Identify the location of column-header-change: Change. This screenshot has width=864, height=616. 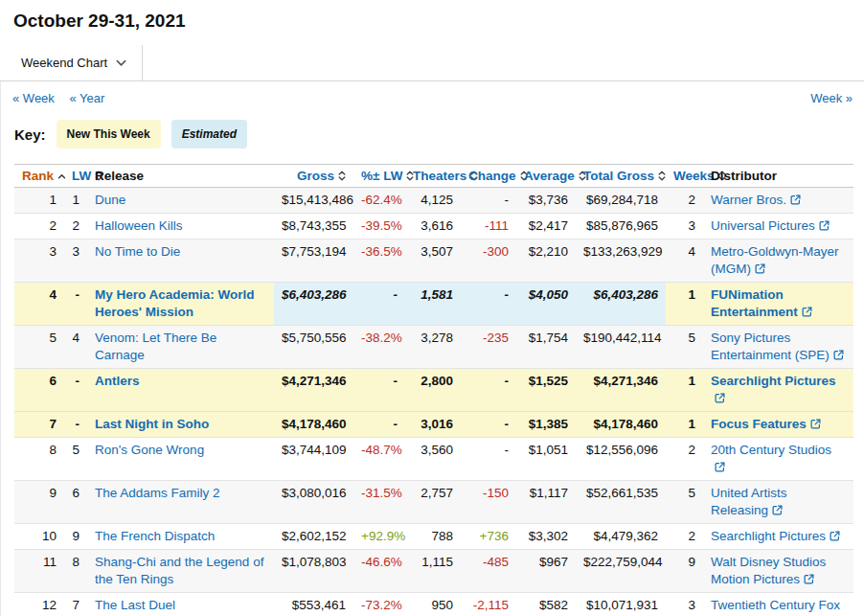
(489, 176).